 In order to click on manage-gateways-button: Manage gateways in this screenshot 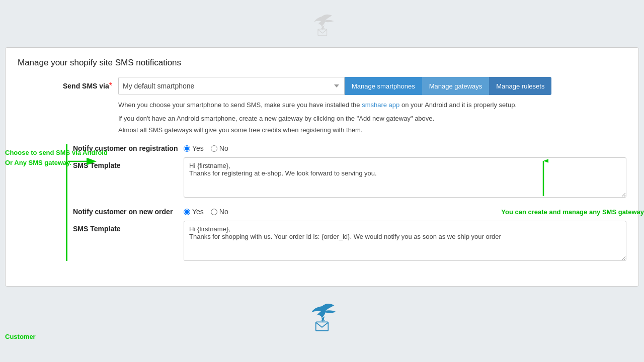, I will do `click(456, 86)`.